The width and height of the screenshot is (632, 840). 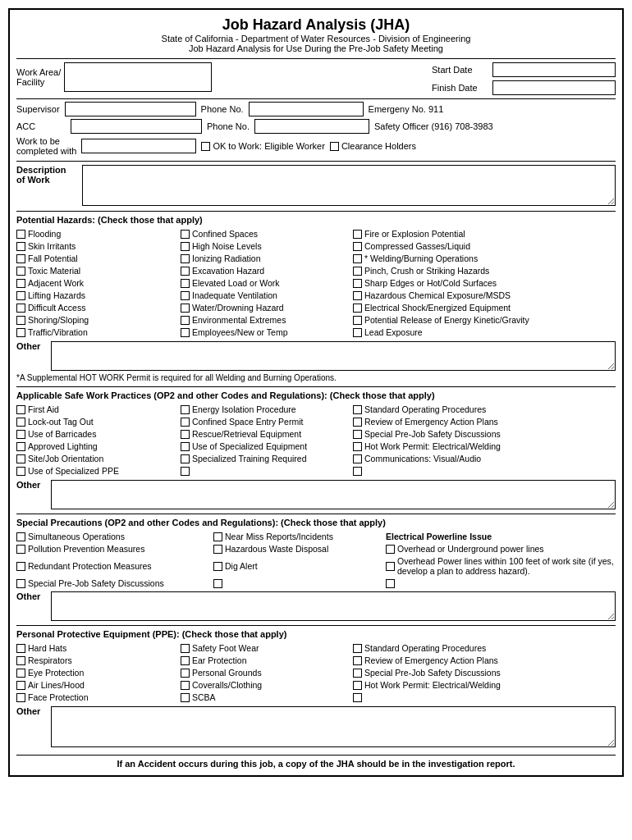 What do you see at coordinates (427, 271) in the screenshot?
I see `checkbox-text: Pinch, Crush or Striking Hazards` at bounding box center [427, 271].